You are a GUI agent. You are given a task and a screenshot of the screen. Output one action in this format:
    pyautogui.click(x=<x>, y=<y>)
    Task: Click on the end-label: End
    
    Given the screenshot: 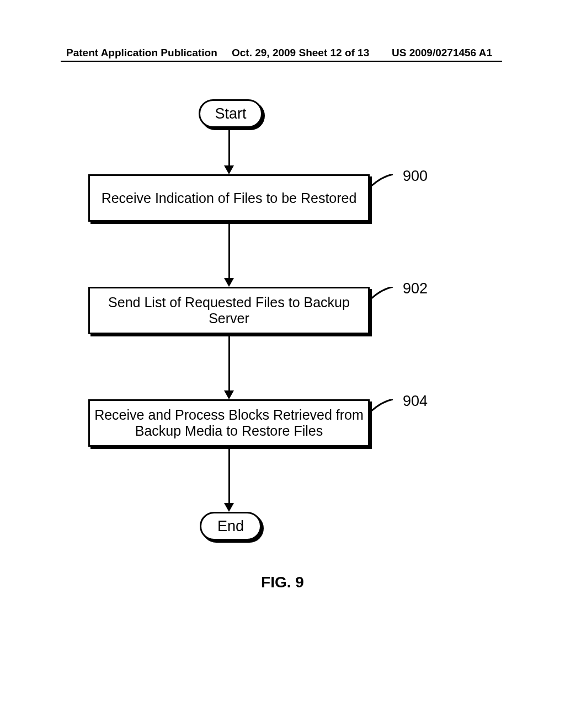 What is the action you would take?
    pyautogui.click(x=231, y=526)
    